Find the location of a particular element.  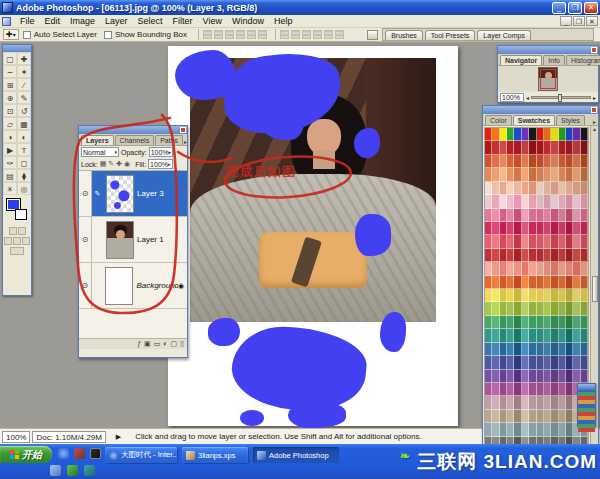

gradient-tool: ▦ is located at coordinates (24, 124).